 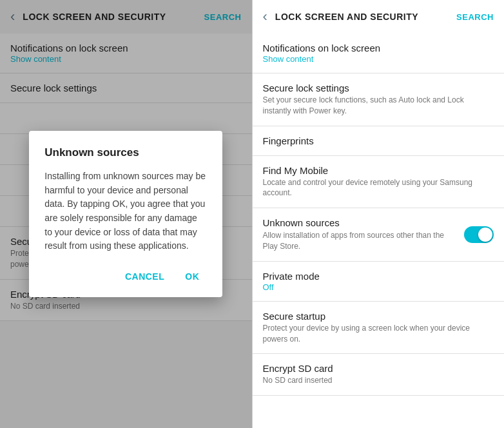 I want to click on right-unknown-sources-subtitle: Allow installation of apps from sources …, so click(x=360, y=241).